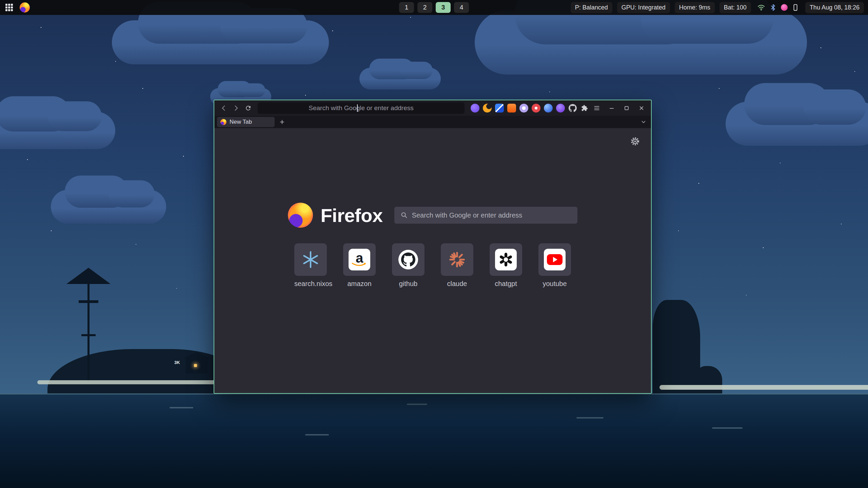  Describe the element at coordinates (311, 260) in the screenshot. I see `nixos-icon` at that location.